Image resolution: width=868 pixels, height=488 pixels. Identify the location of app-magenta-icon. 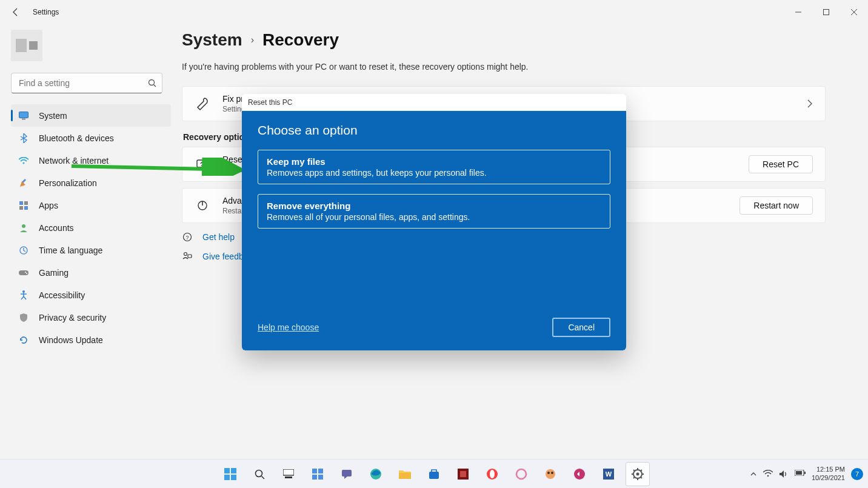
(579, 474).